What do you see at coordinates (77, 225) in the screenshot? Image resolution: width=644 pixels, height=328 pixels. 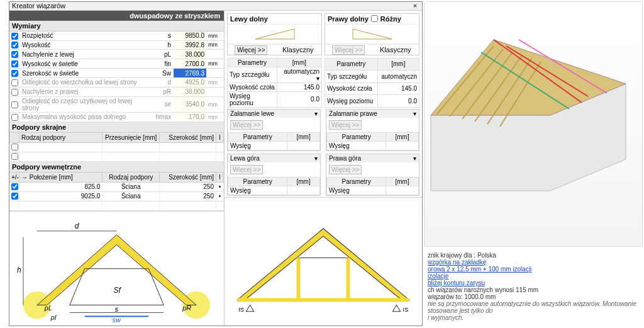 I see `svg-text: d` at bounding box center [77, 225].